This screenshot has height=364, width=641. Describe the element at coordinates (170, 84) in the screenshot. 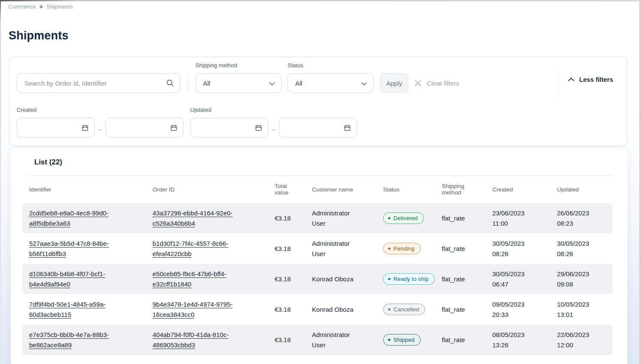

I see `search-icon` at that location.